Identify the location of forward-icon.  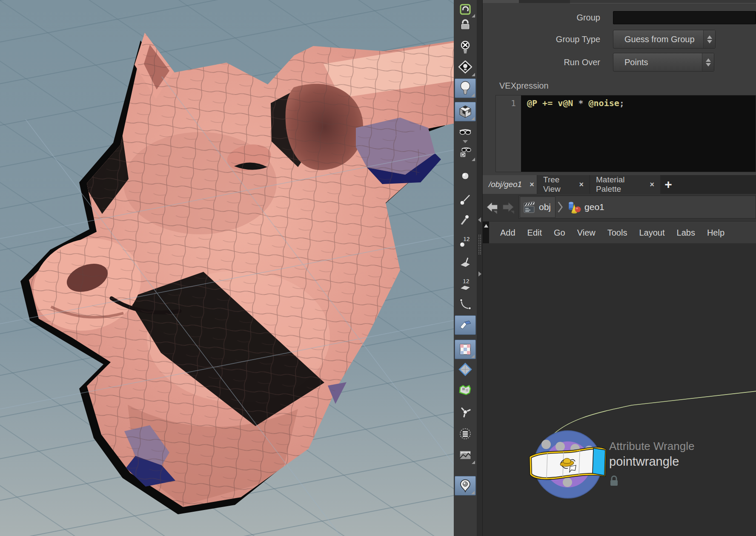
(508, 207).